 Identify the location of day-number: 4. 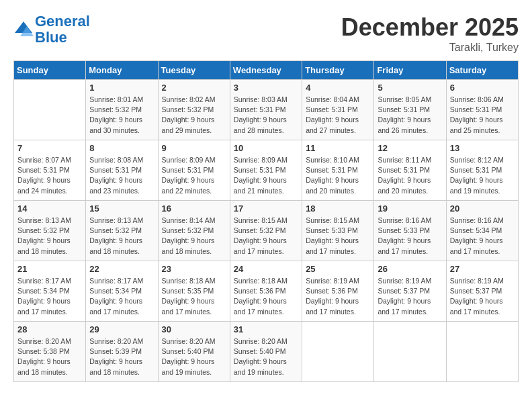
(338, 87).